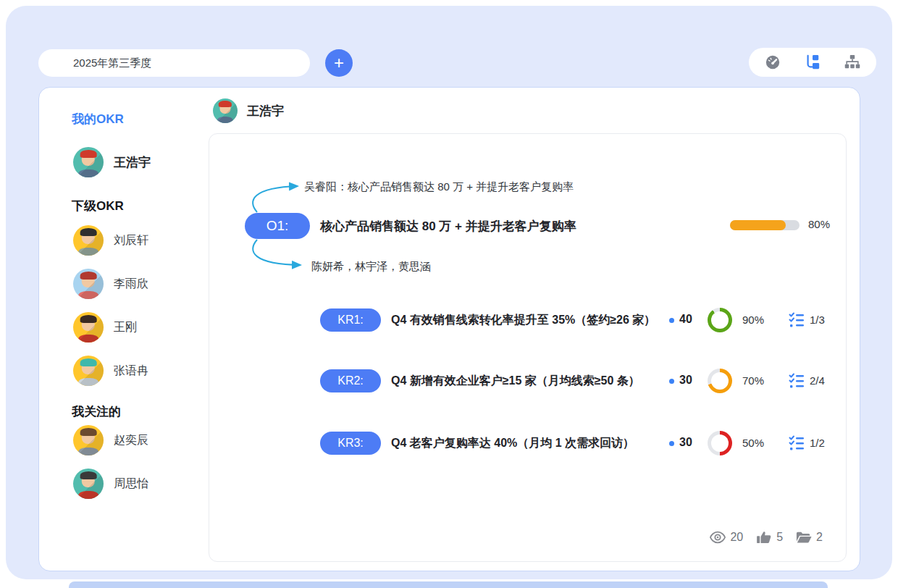 The image size is (898, 588). Describe the element at coordinates (718, 537) in the screenshot. I see `eye-icon` at that location.